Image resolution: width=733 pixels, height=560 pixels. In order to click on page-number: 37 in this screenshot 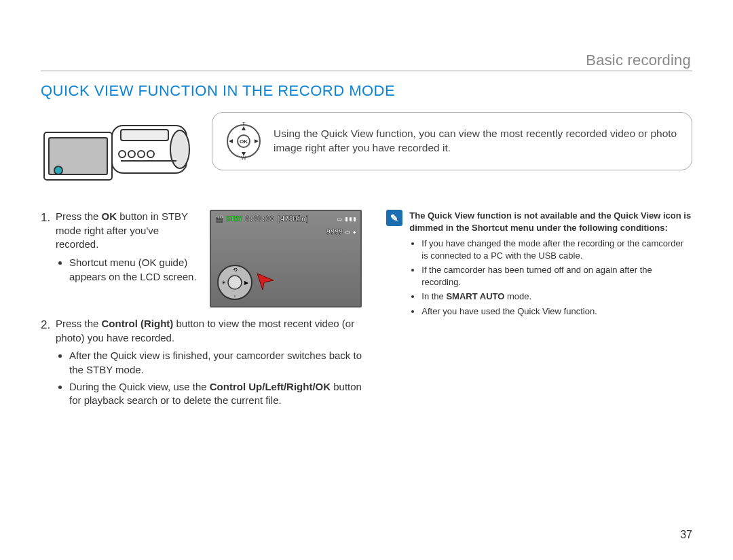, I will do `click(686, 535)`.